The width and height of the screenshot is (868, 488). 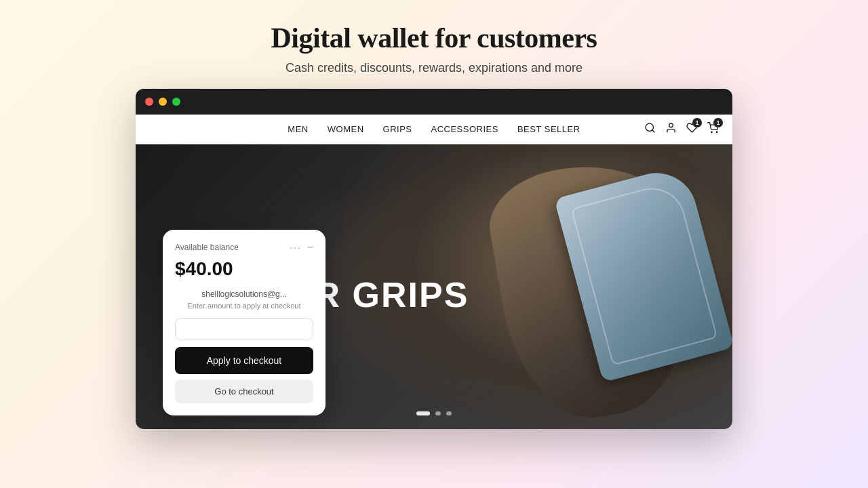 What do you see at coordinates (244, 329) in the screenshot?
I see `wallet-amount-input` at bounding box center [244, 329].